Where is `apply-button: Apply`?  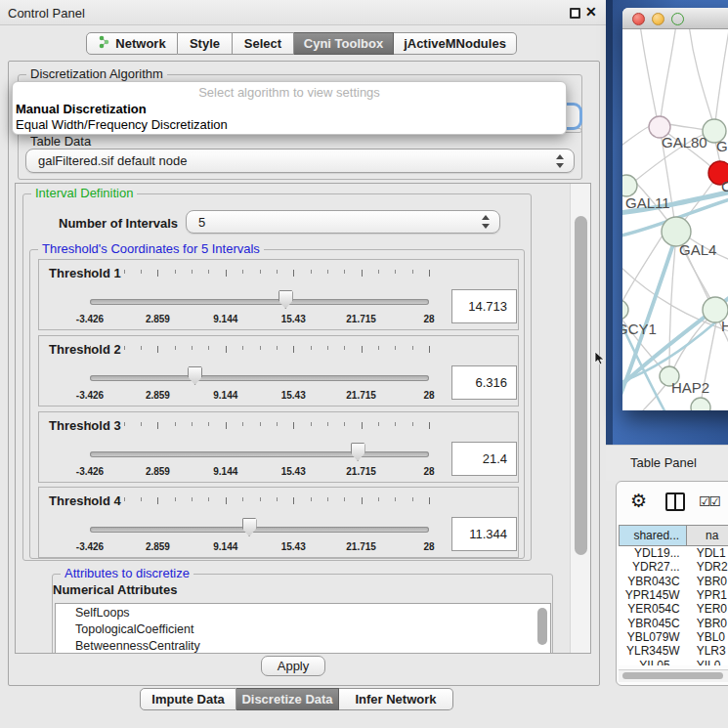
apply-button: Apply is located at coordinates (293, 666).